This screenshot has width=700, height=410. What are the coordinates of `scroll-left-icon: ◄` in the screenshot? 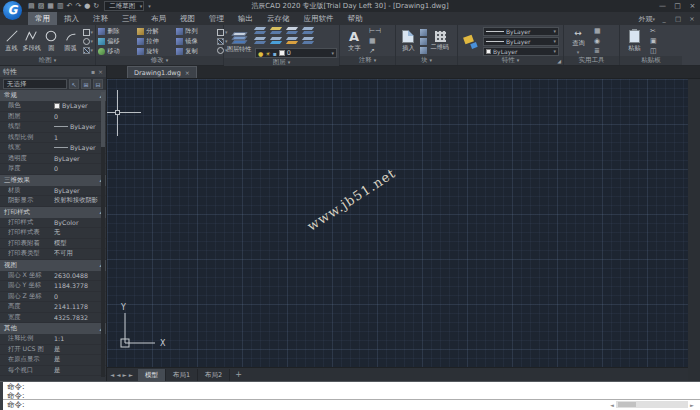 It's located at (612, 405).